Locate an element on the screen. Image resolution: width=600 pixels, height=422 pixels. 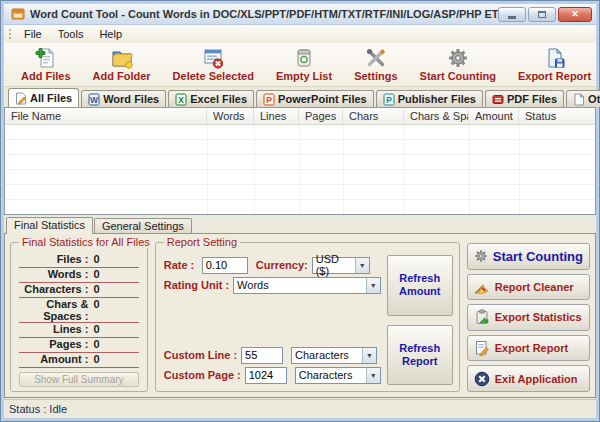
tab-other-files: Other Files is located at coordinates (583, 98).